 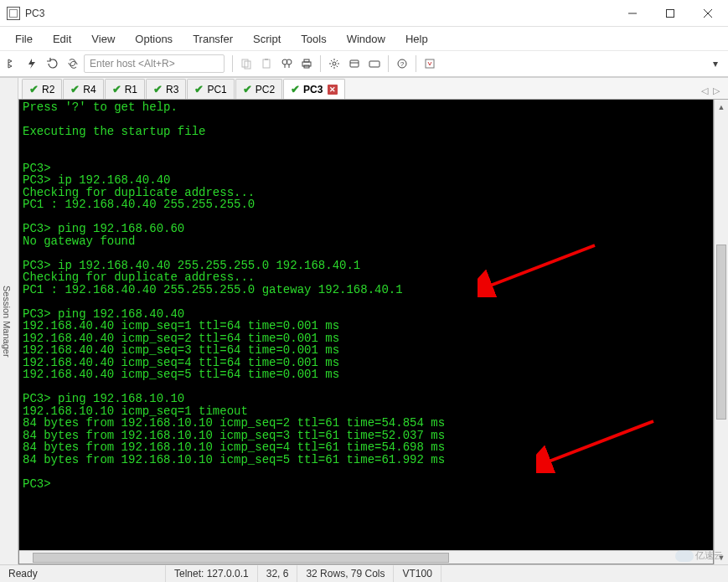 I want to click on session-options-icon, so click(x=354, y=64).